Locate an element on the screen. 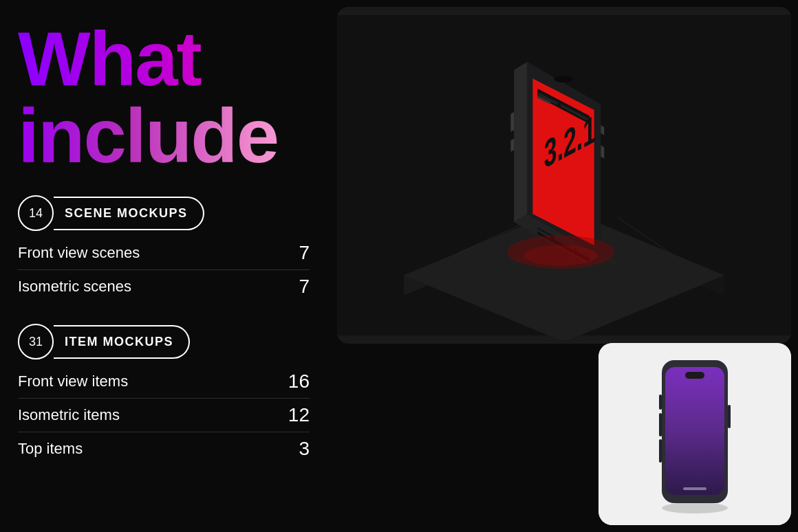 This screenshot has height=532, width=798. item-badge-label: ITEM MOCKUPS is located at coordinates (122, 342).